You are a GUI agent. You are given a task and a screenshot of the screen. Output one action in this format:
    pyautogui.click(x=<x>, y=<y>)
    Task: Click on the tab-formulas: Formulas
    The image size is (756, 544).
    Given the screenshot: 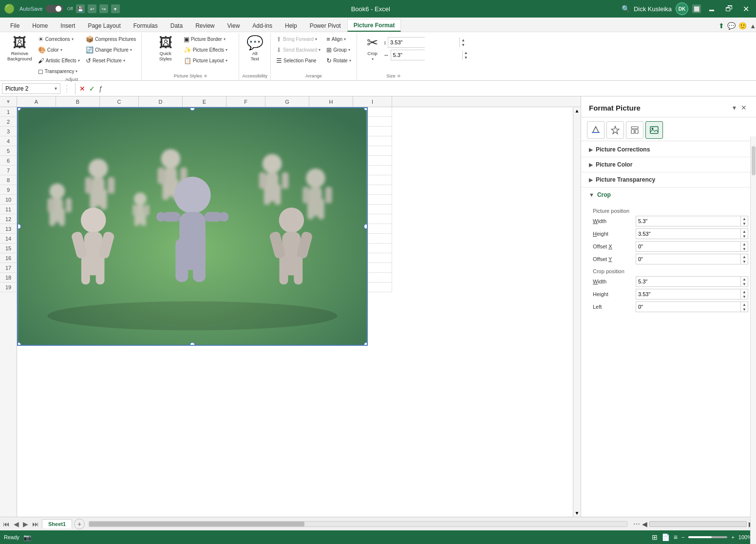 What is the action you would take?
    pyautogui.click(x=146, y=25)
    